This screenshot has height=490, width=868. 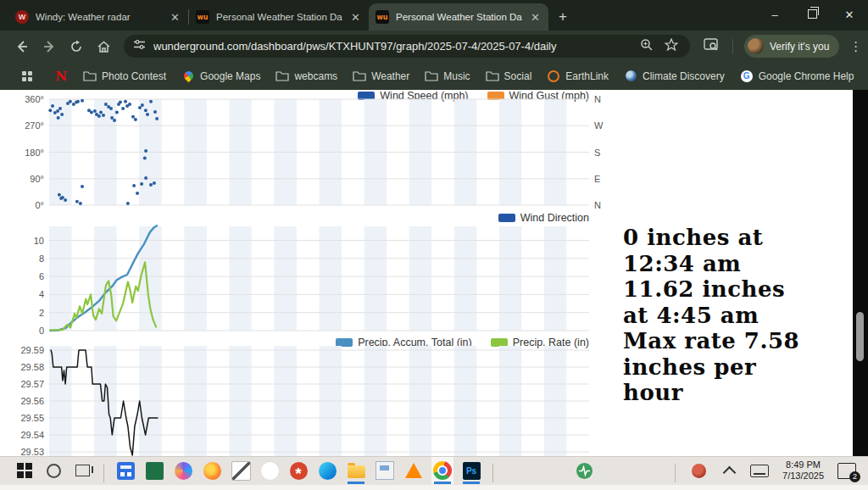 What do you see at coordinates (22, 401) in the screenshot?
I see `y-axis-tick-label: 29.56` at bounding box center [22, 401].